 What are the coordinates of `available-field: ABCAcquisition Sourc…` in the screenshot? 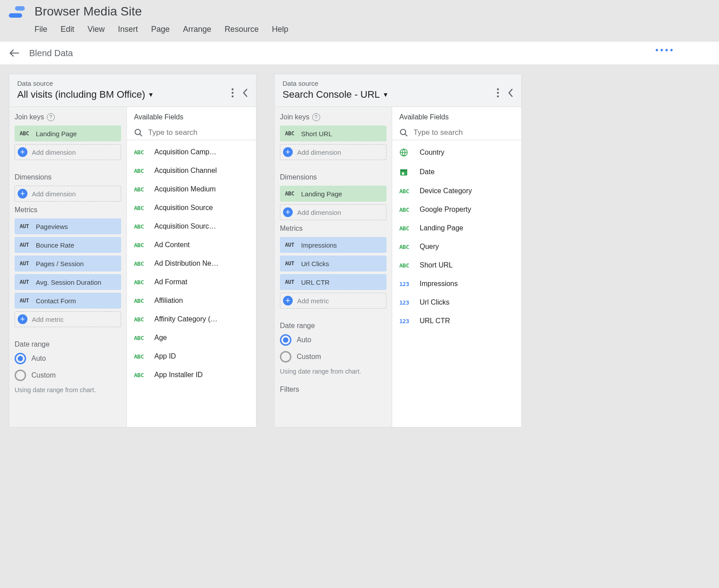 It's located at (191, 226).